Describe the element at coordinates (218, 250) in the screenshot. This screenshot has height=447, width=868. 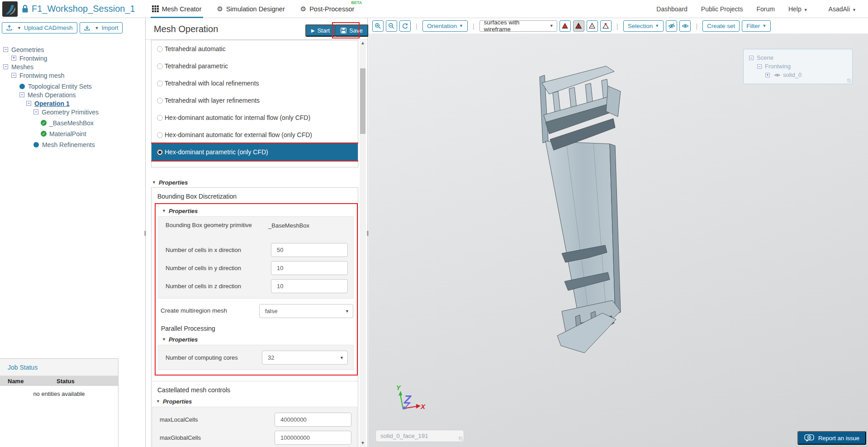
I see `property-label: Number of cells in x direction` at that location.